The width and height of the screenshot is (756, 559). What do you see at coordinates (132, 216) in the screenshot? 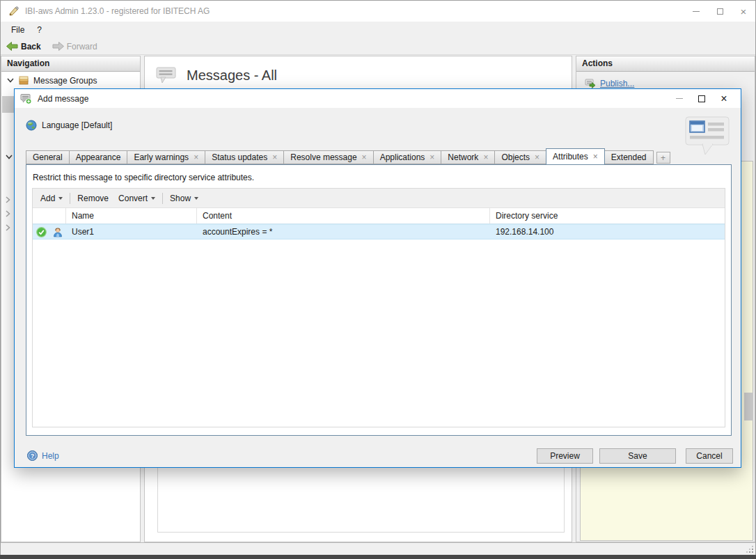
I see `column-name: Name` at bounding box center [132, 216].